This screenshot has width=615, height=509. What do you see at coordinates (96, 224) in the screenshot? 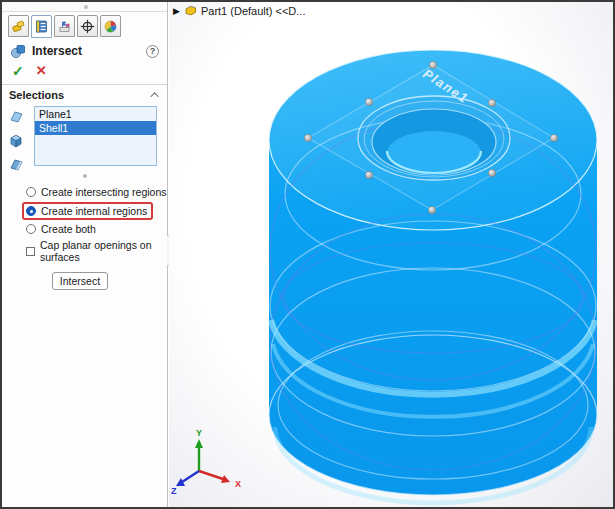
I see `intersect-options: Create intersecting regions Create inter…` at bounding box center [96, 224].